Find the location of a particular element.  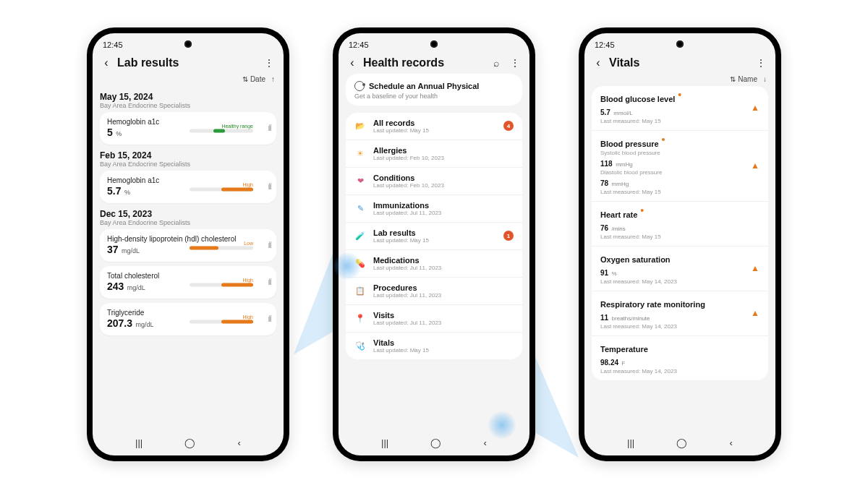

record-category-row: 📂 All records Last updated: May 15 4 is located at coordinates (434, 127).